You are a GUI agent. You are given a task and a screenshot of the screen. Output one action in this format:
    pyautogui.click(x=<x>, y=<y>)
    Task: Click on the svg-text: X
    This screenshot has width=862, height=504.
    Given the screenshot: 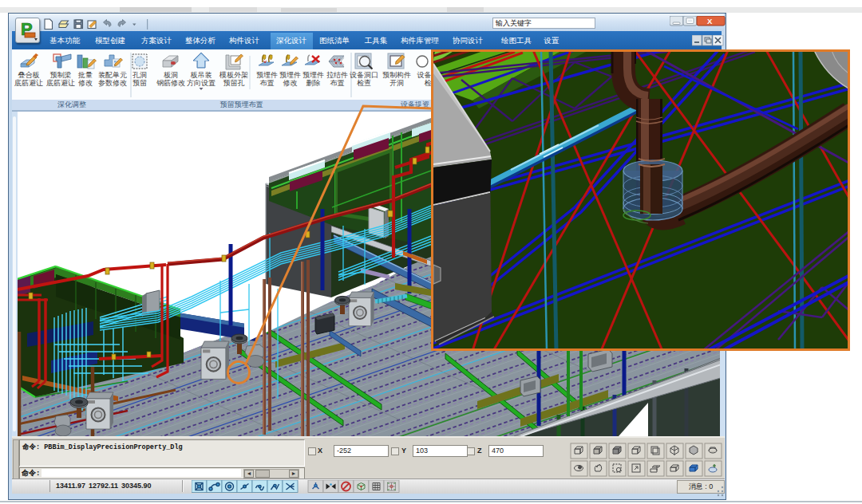 What is the action you would take?
    pyautogui.click(x=710, y=21)
    